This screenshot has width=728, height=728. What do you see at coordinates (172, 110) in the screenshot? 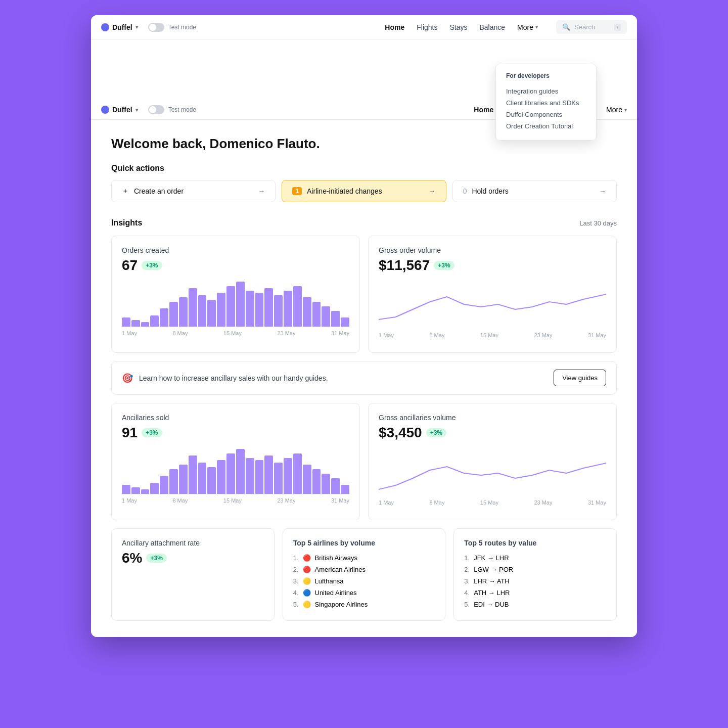
I see `secondary-toggle: Test mode` at bounding box center [172, 110].